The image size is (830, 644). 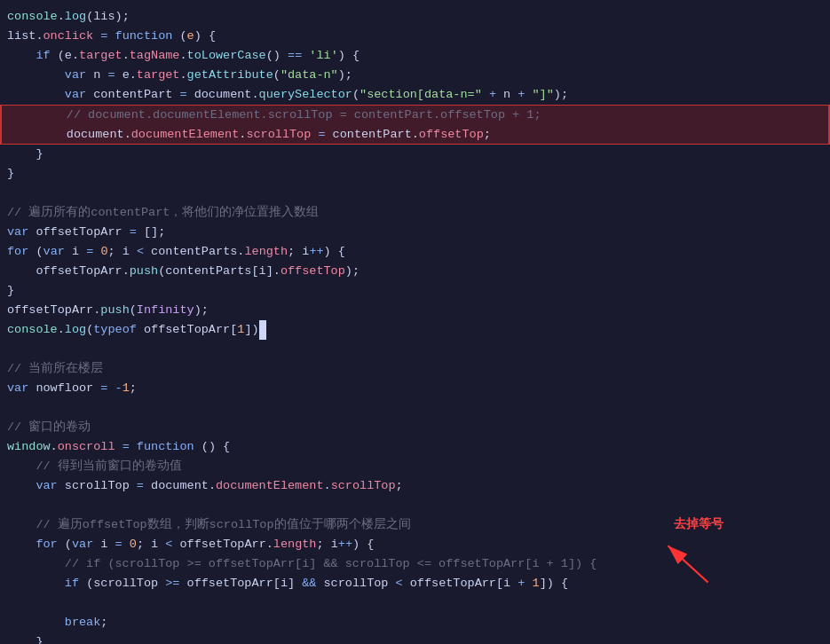 What do you see at coordinates (415, 486) in the screenshot?
I see `code-line: var scrollTop = document.documentElement…` at bounding box center [415, 486].